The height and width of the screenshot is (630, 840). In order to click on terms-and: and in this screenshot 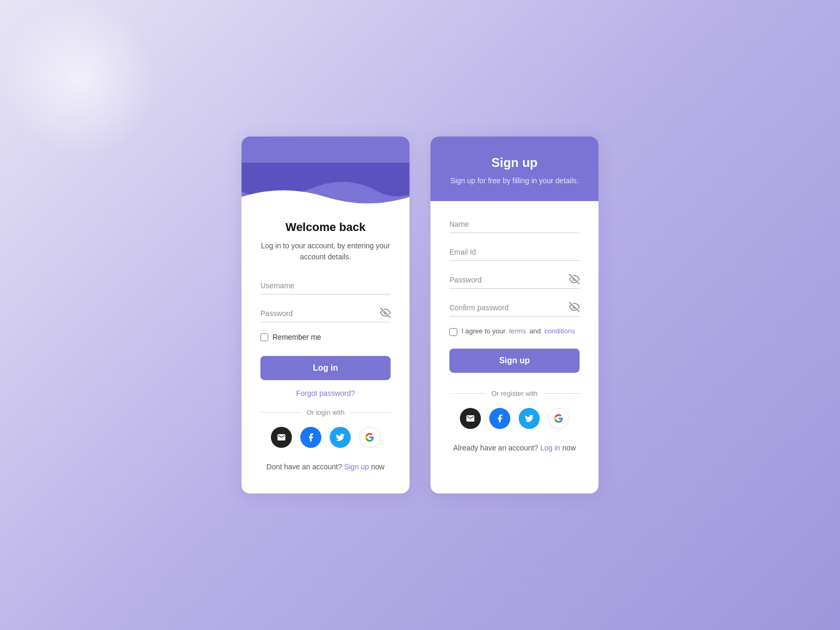, I will do `click(536, 331)`.